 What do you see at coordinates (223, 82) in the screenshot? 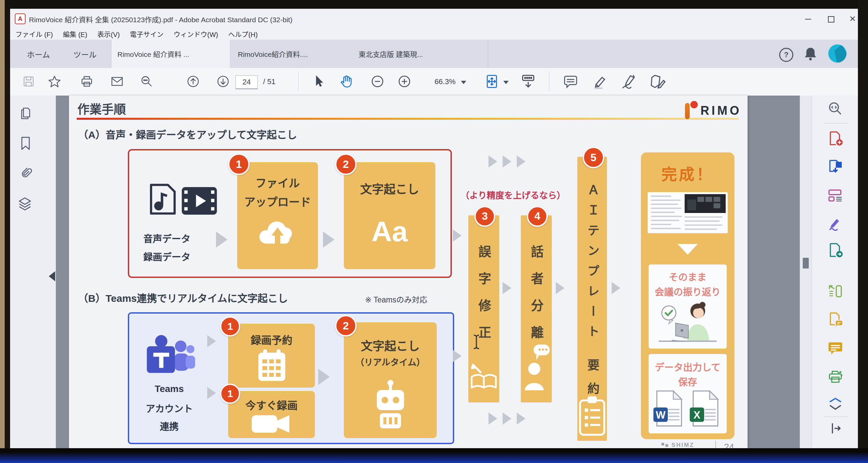
I see `next-page-button` at bounding box center [223, 82].